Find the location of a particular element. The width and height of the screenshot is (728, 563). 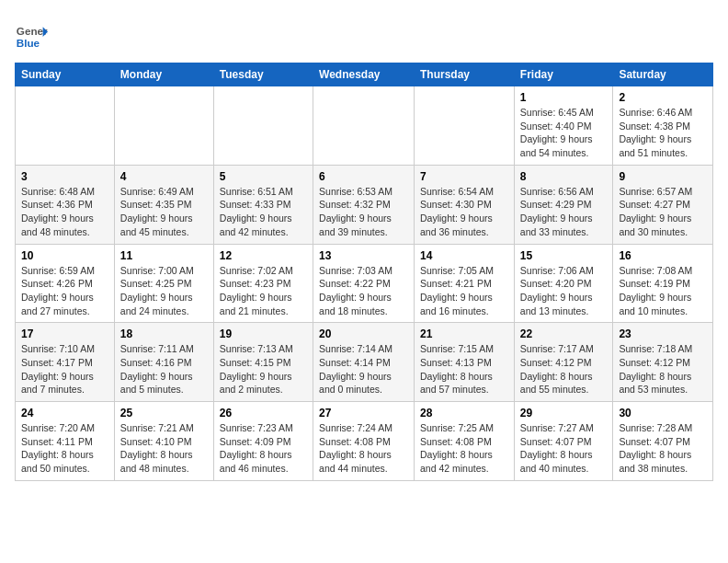

day-number: 17 is located at coordinates (64, 334).